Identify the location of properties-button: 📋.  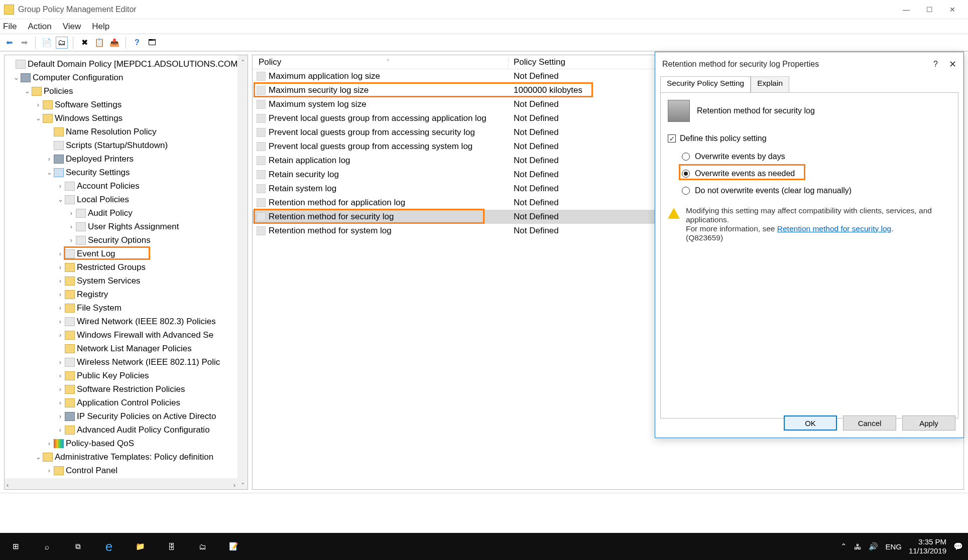
(99, 43).